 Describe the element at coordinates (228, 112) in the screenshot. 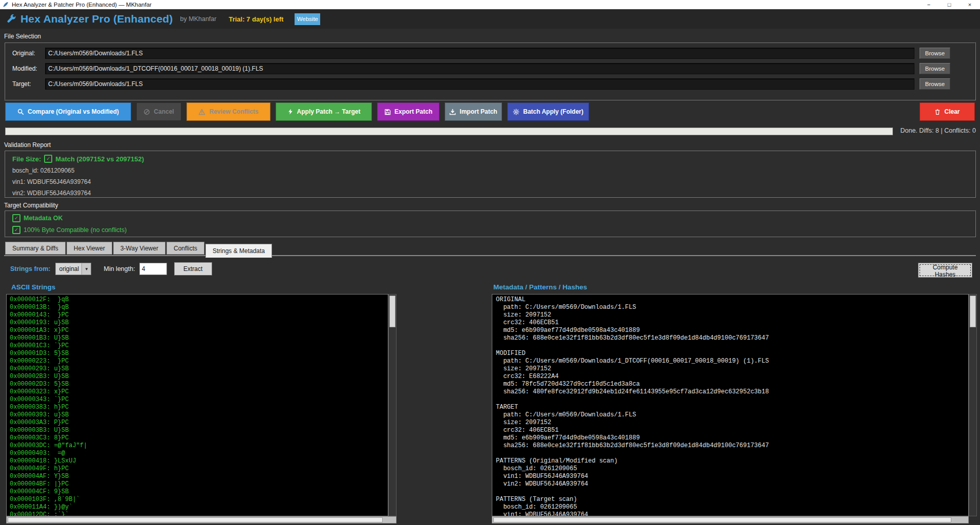

I see `review-conflicts-button: Review Conflicts` at that location.